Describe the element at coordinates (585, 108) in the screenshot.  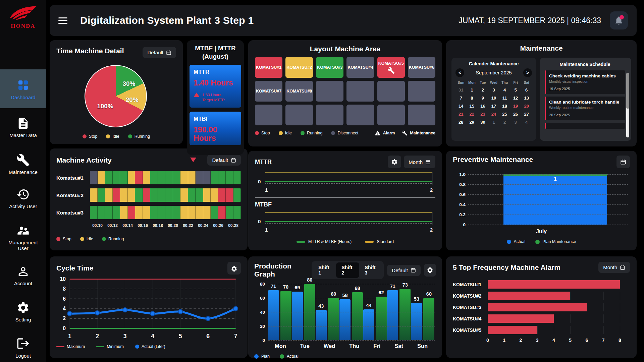
I see `schedule-item: Clean and lubricate torch handleWeekly r…` at that location.